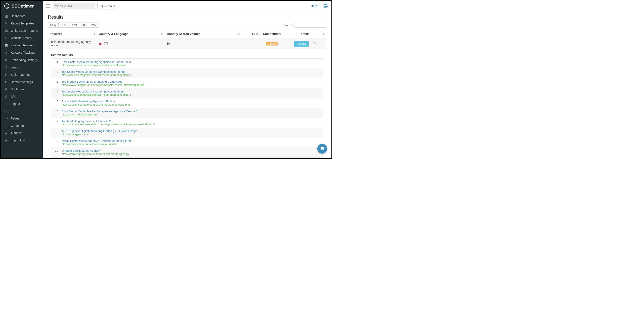 The image size is (644, 309). I want to click on sidebar-item-label: White Label Reports, so click(24, 31).